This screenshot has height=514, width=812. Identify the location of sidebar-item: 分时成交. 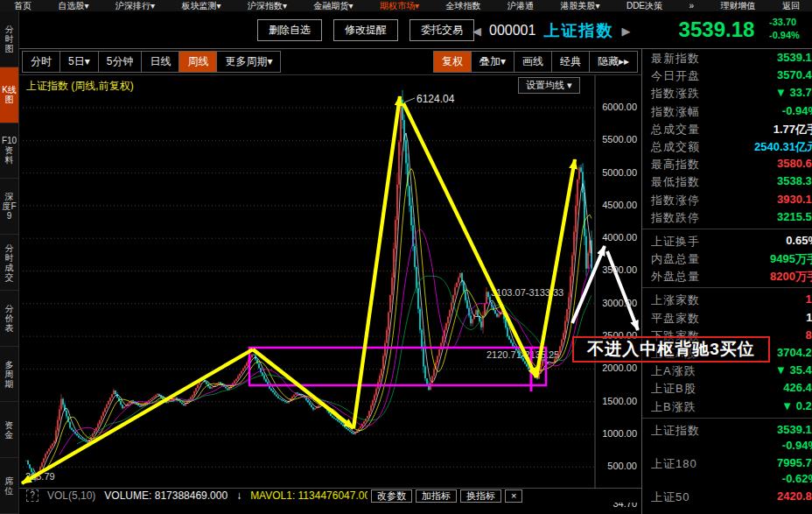
(9, 263).